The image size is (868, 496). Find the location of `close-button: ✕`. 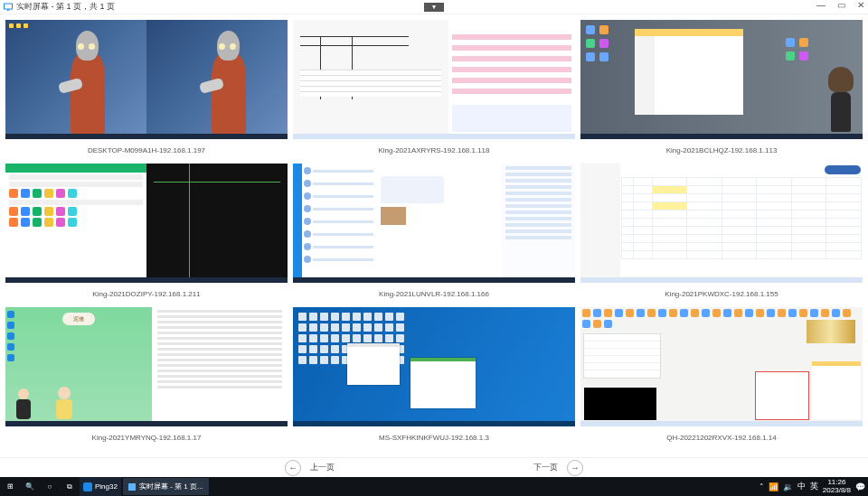

close-button: ✕ is located at coordinates (861, 5).